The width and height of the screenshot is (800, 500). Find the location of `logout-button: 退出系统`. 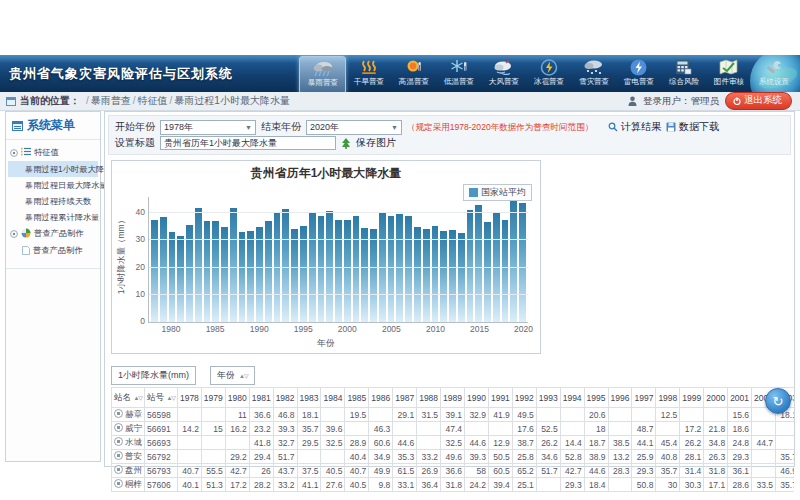

logout-button: 退出系统 is located at coordinates (758, 101).